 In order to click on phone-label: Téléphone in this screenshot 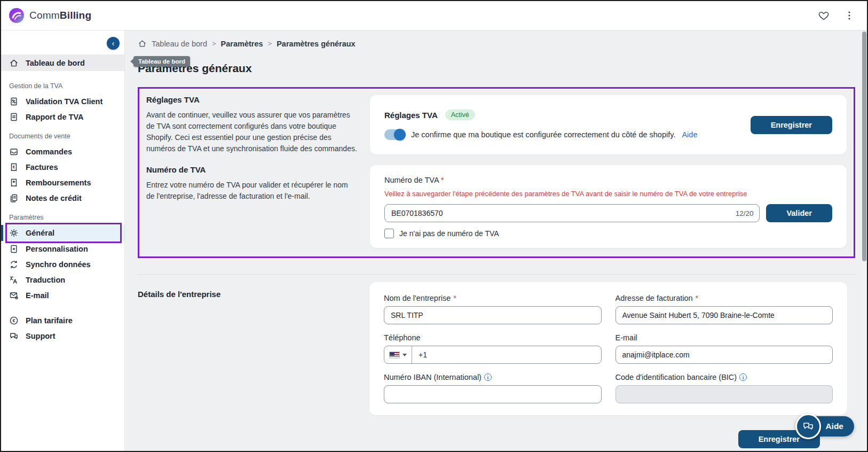, I will do `click(493, 338)`.